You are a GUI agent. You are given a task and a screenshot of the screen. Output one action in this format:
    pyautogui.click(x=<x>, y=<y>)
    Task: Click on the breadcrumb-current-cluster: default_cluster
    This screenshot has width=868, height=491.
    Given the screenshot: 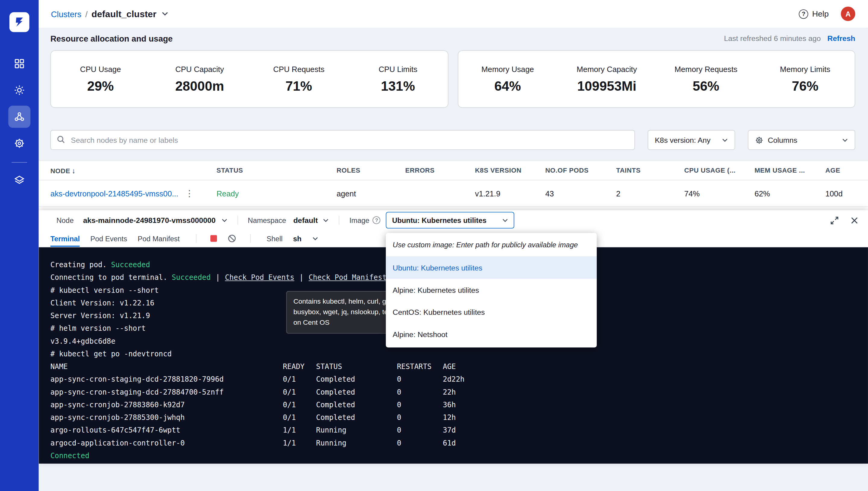 What is the action you would take?
    pyautogui.click(x=124, y=13)
    